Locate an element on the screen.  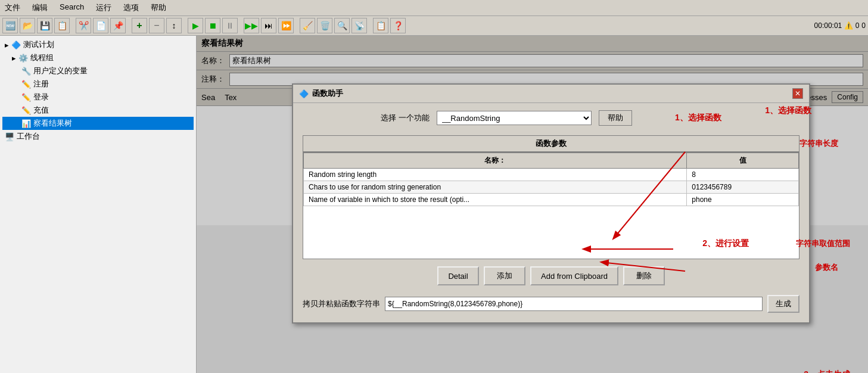
login-icon: ✏️ is located at coordinates (26, 98).